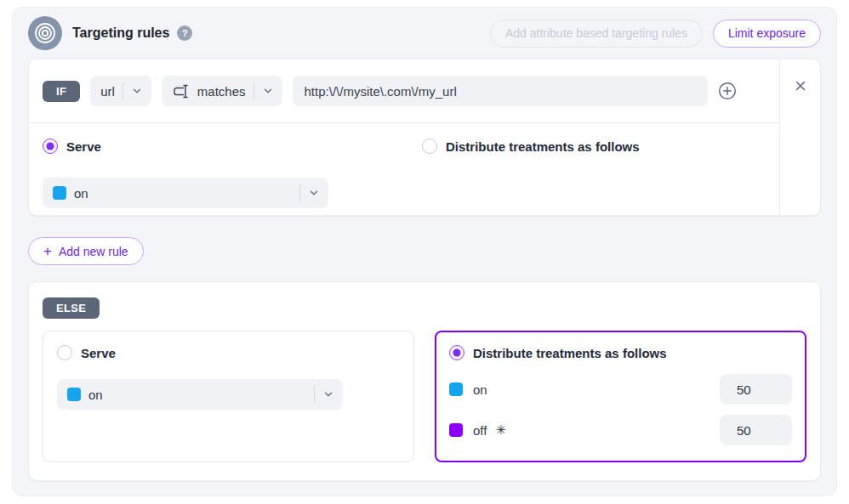 The width and height of the screenshot is (849, 504). I want to click on matcher-select: matches, so click(222, 91).